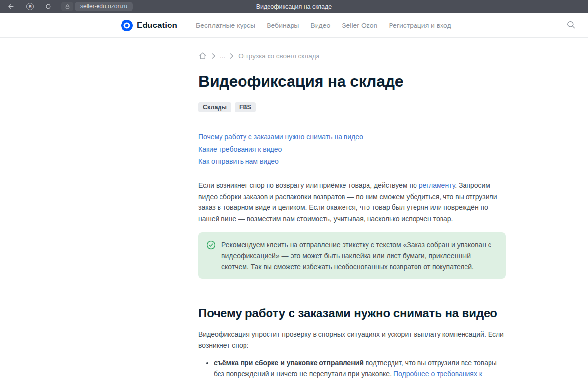 The height and width of the screenshot is (381, 588). I want to click on bullet-list: съёмка при сборке и упаковке отправлений…, so click(352, 369).